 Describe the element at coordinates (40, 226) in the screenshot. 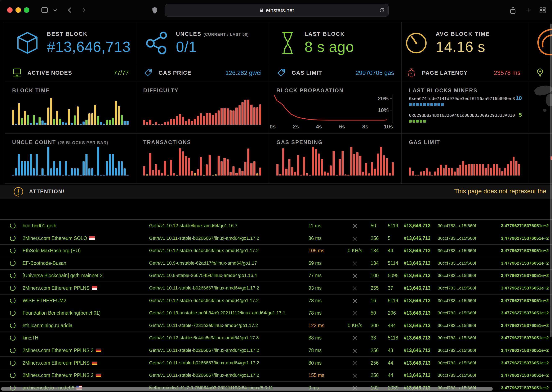

I see `node-name: bce-bnd01-geth` at that location.